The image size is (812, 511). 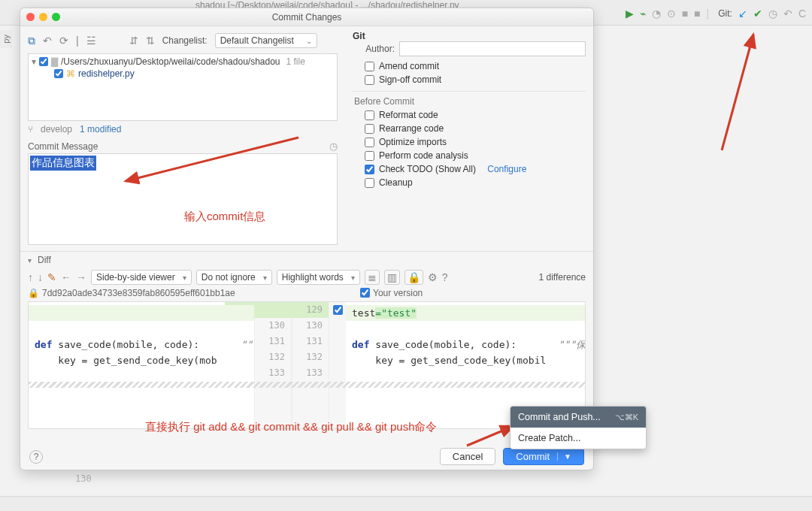 What do you see at coordinates (47, 344) in the screenshot?
I see `kw-def: def` at bounding box center [47, 344].